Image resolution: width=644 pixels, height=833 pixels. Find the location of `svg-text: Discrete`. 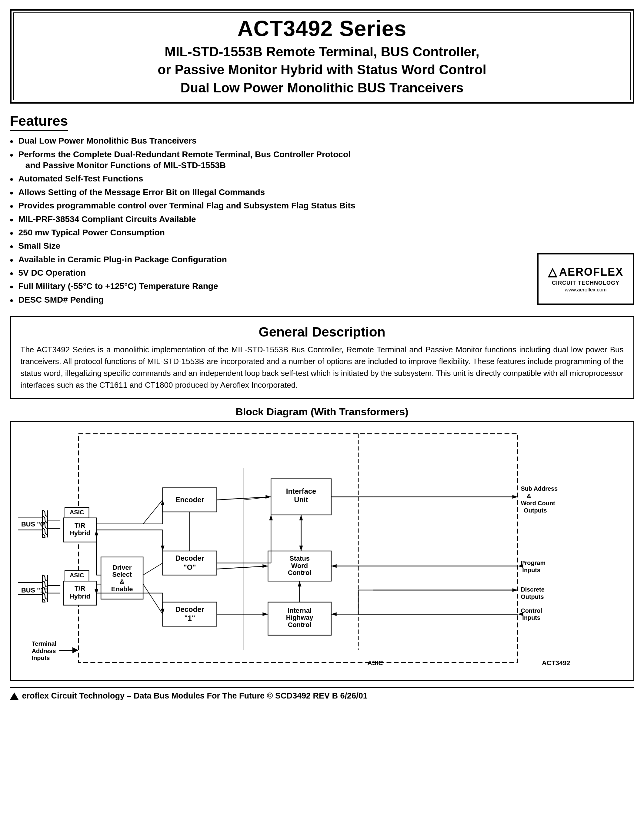

svg-text: Discrete is located at coordinates (533, 590).